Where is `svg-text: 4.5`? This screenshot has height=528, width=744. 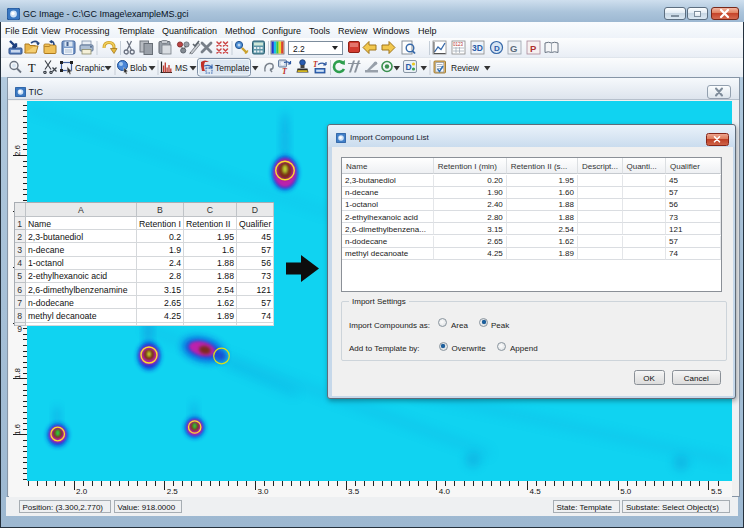 svg-text: 4.5 is located at coordinates (536, 492).